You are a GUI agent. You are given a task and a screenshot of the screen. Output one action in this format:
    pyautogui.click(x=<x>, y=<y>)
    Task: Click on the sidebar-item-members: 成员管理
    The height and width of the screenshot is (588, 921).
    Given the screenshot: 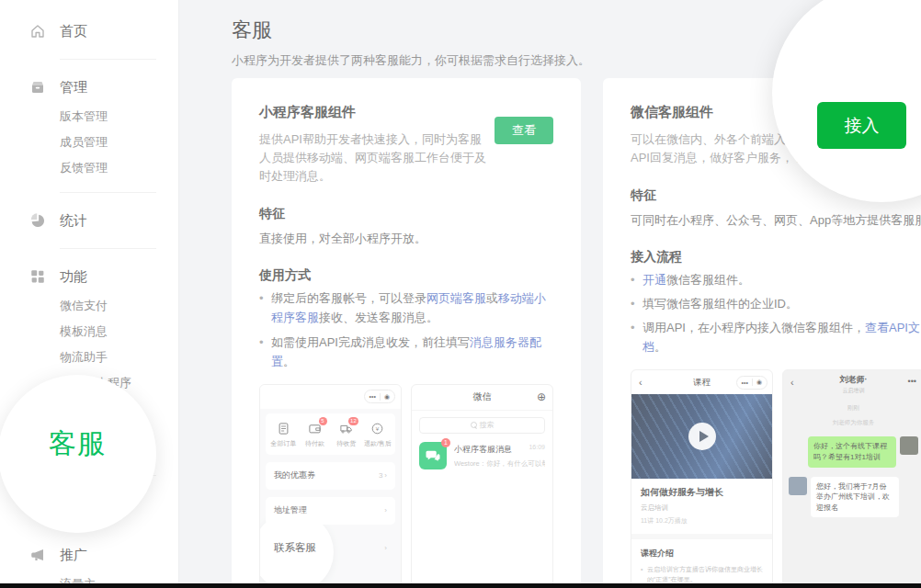 What is the action you would take?
    pyautogui.click(x=89, y=142)
    